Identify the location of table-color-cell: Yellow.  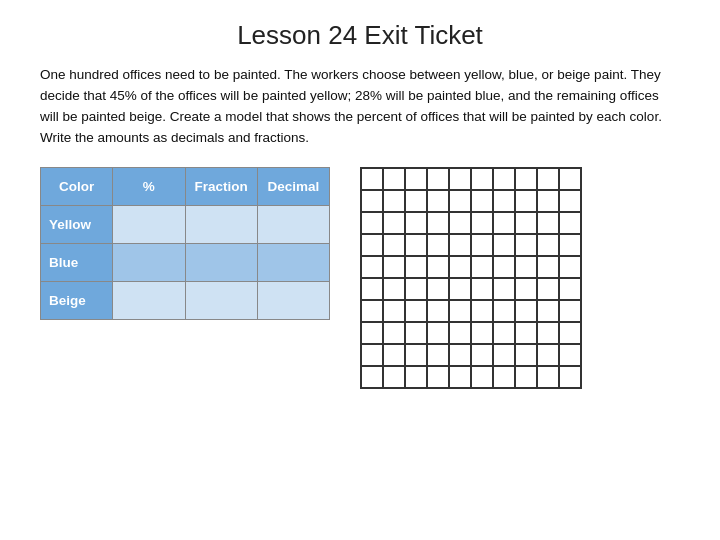
(77, 224).